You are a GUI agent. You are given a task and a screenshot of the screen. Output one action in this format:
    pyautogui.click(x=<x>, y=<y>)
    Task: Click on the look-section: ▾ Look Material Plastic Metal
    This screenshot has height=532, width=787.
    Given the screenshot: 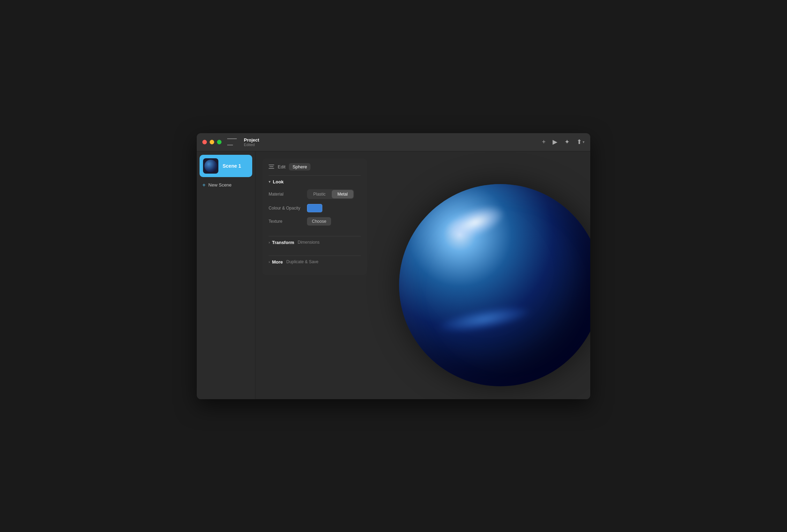 What is the action you would take?
    pyautogui.click(x=315, y=206)
    